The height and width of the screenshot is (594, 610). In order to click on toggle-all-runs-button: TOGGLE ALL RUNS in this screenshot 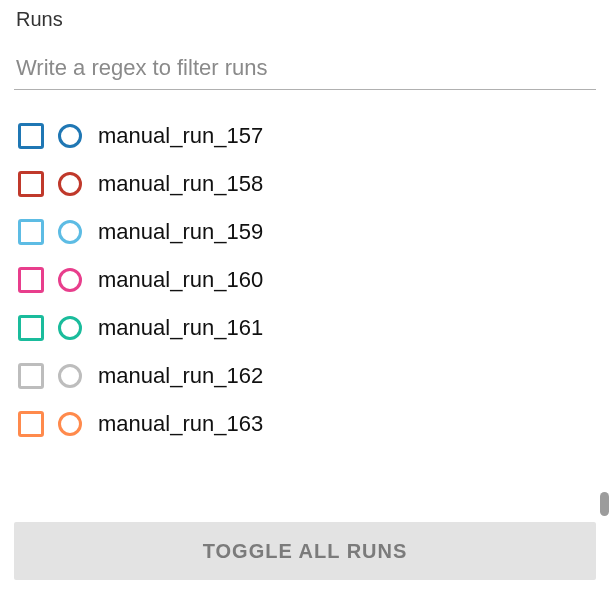, I will do `click(305, 551)`.